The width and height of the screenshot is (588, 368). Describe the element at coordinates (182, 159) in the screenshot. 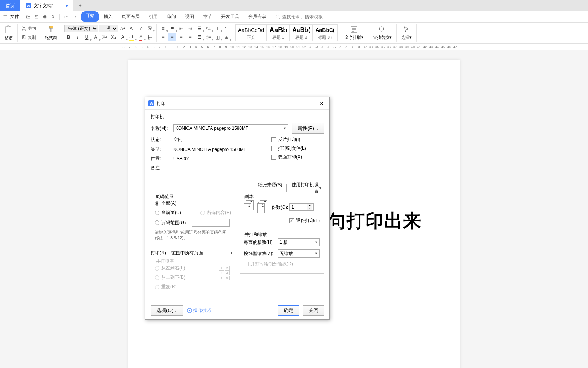

I see `location-value: USB001` at that location.